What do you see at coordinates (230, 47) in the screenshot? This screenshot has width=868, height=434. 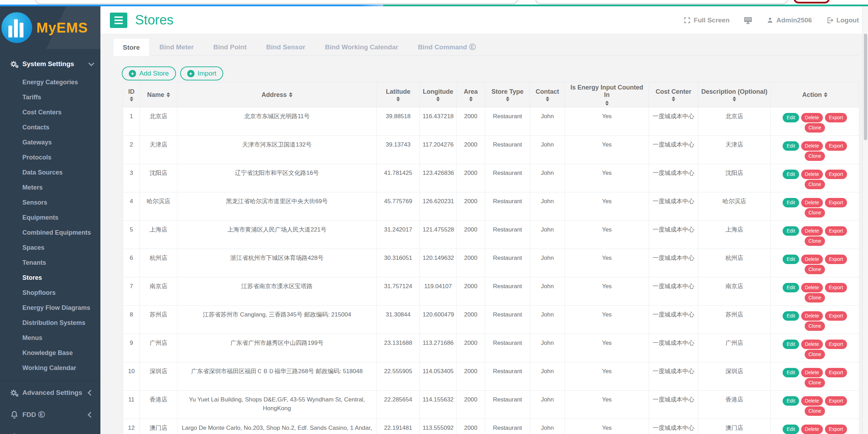 I see `tab-bind-point: Bind Point` at bounding box center [230, 47].